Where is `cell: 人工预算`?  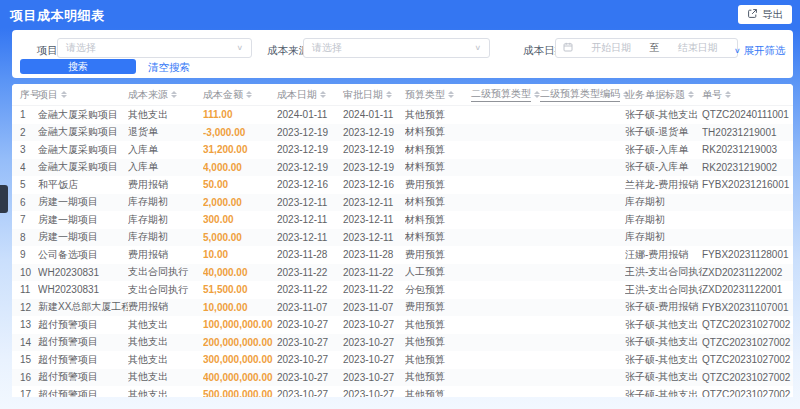
cell: 人工预算 is located at coordinates (438, 272).